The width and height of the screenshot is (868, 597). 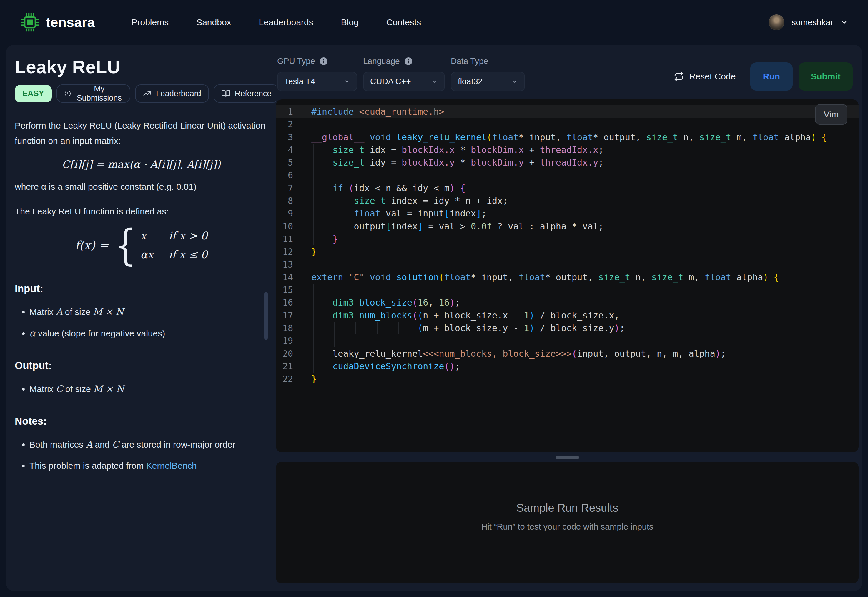 What do you see at coordinates (350, 22) in the screenshot?
I see `nav-link-blog: Blog` at bounding box center [350, 22].